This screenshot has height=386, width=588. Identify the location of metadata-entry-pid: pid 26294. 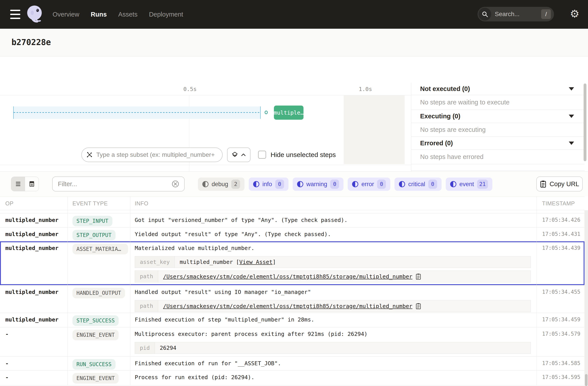
(333, 348).